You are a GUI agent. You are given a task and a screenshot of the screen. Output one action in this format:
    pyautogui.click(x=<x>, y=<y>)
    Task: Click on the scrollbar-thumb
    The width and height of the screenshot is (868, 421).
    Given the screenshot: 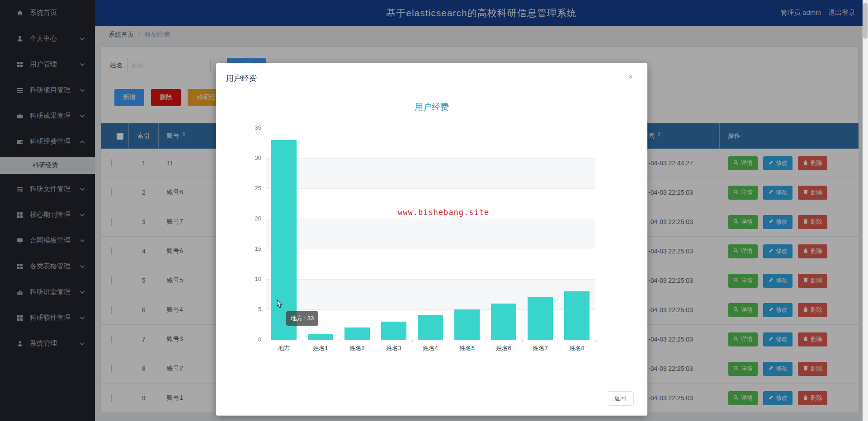 What is the action you would take?
    pyautogui.click(x=865, y=21)
    